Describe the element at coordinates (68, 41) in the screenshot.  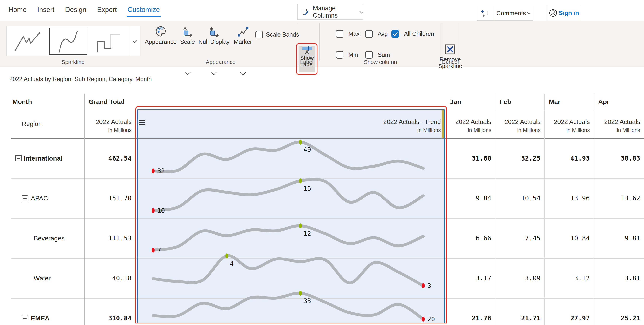
I see `sparkline-style-smooth` at that location.